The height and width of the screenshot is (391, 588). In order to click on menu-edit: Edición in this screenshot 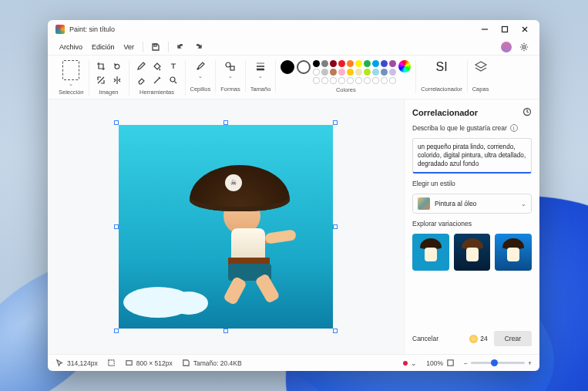, I will do `click(103, 47)`.